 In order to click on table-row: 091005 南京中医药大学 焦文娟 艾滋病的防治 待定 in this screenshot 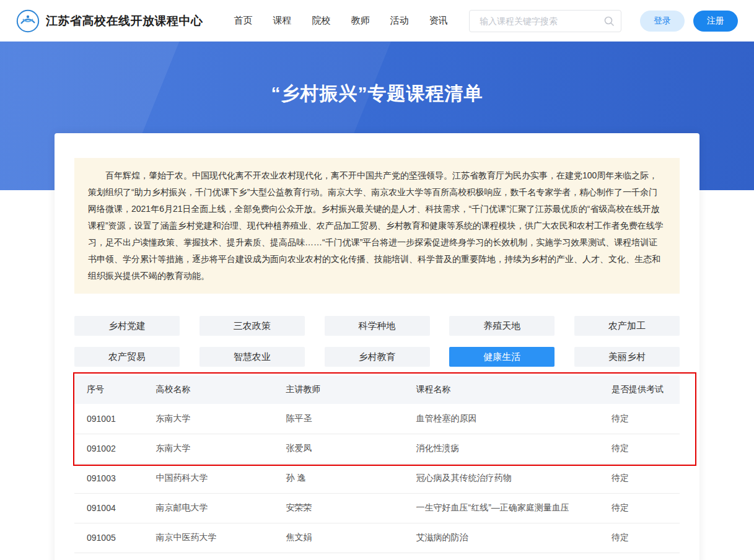, I will do `click(377, 538)`.